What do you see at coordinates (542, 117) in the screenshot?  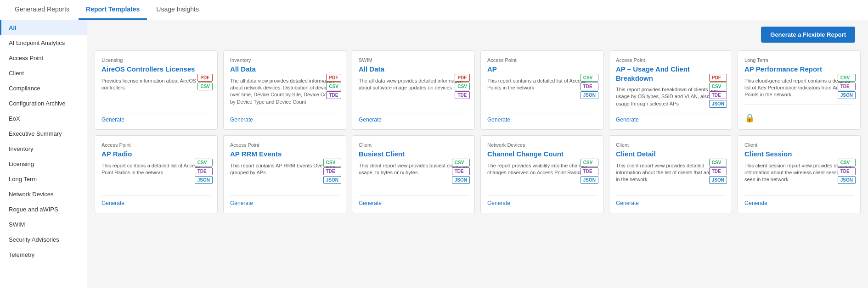 I see `card-footer-ap-access-point: Generate` at bounding box center [542, 117].